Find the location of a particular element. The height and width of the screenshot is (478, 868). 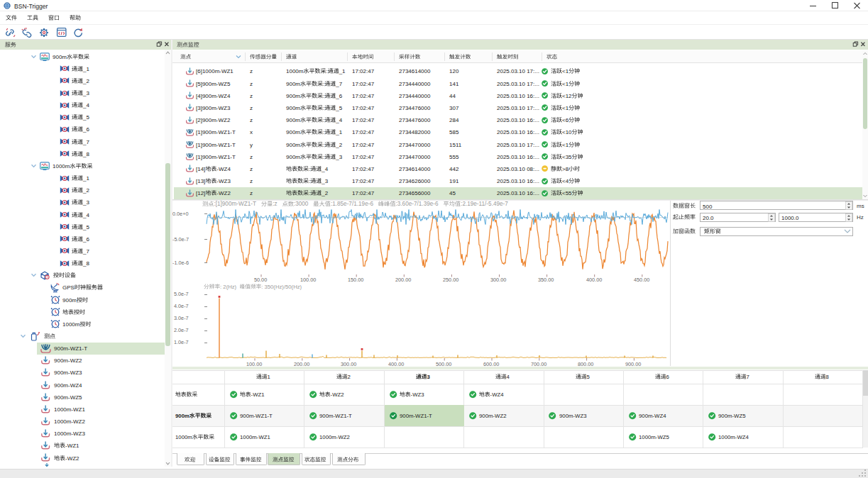

svg-text: 1000m is located at coordinates (61, 166).